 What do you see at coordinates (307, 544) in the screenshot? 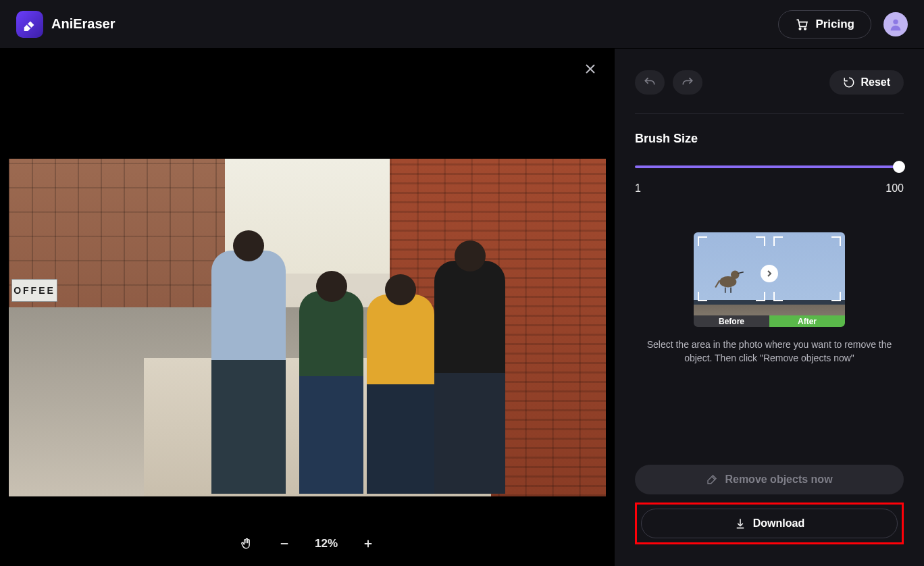
I see `zoom-toolbar: 12%` at bounding box center [307, 544].